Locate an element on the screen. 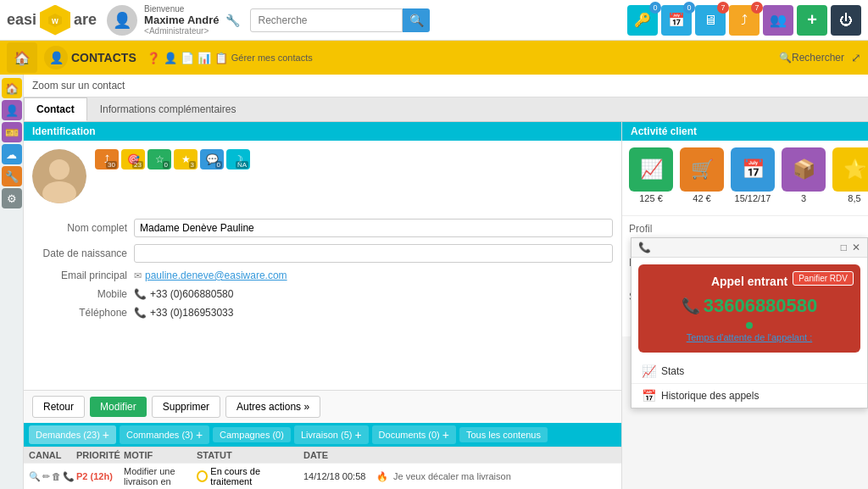  call-cal-icon: 📅 is located at coordinates (649, 396).